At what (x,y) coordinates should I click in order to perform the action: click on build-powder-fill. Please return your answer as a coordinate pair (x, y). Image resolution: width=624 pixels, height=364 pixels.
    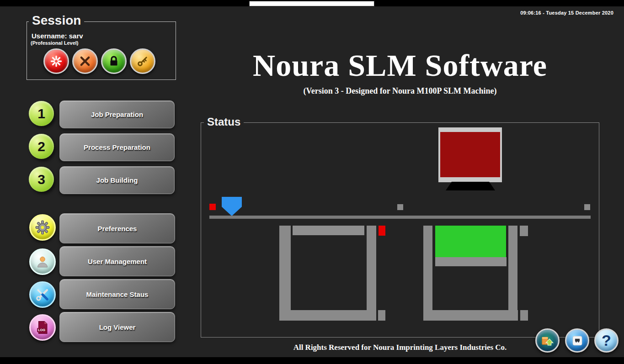
    Looking at the image, I should click on (471, 241).